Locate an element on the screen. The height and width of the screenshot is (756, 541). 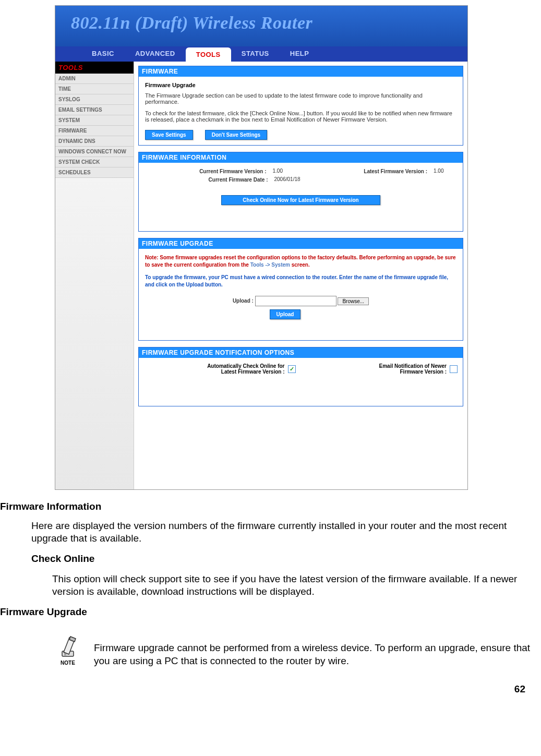
sidebar-title: TOOLS is located at coordinates (94, 68).